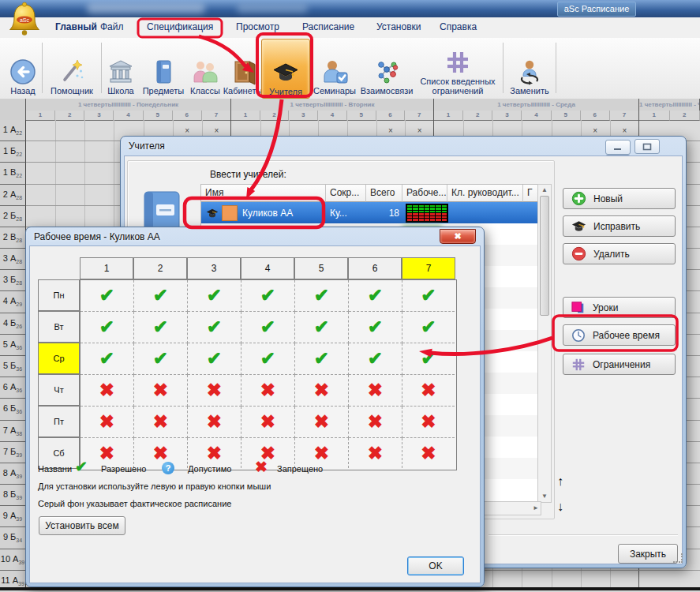 Image resolution: width=700 pixels, height=592 pixels. What do you see at coordinates (257, 27) in the screenshot?
I see `menu-item-view: Просмотр` at bounding box center [257, 27].